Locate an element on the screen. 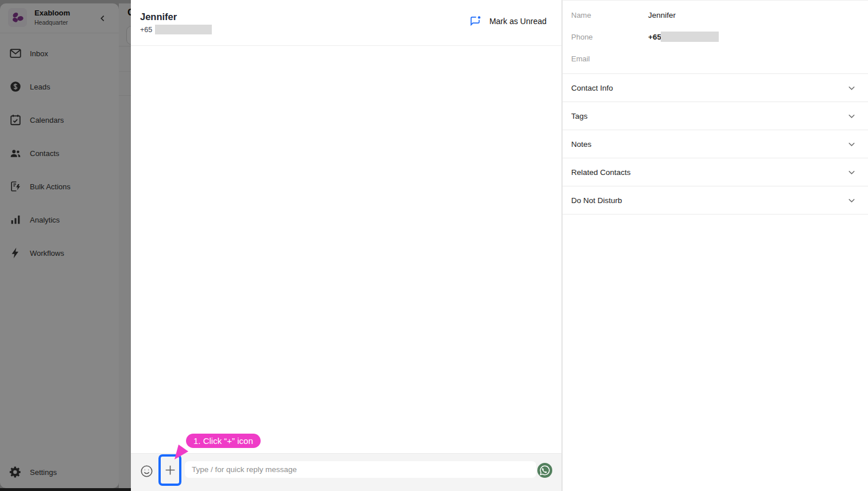  section-label: Do Not Disturb is located at coordinates (597, 201).